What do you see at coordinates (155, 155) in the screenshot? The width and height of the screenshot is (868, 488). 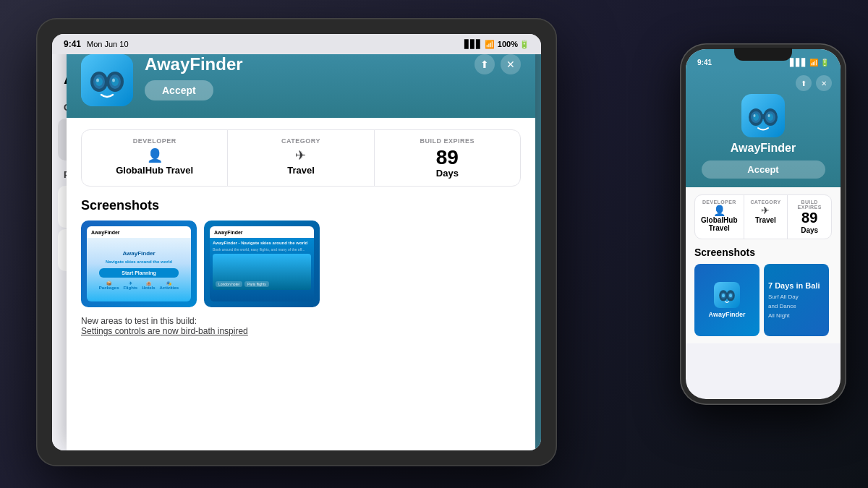 I see `meta-developer-icon: 👤` at bounding box center [155, 155].